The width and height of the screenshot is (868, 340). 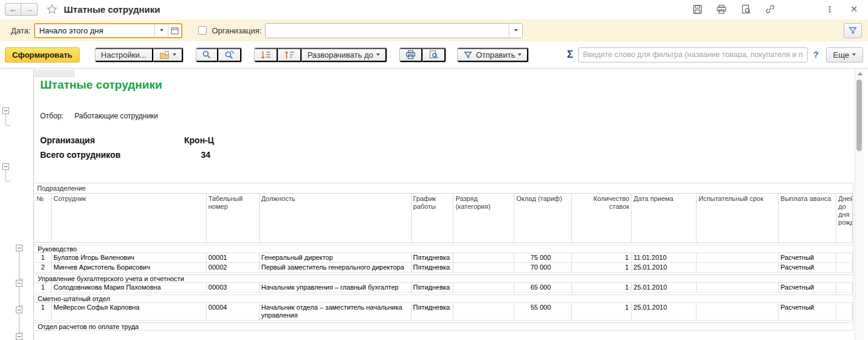 What do you see at coordinates (129, 312) in the screenshot?
I see `table-cell: Мейерсон Софья Карловна` at bounding box center [129, 312].